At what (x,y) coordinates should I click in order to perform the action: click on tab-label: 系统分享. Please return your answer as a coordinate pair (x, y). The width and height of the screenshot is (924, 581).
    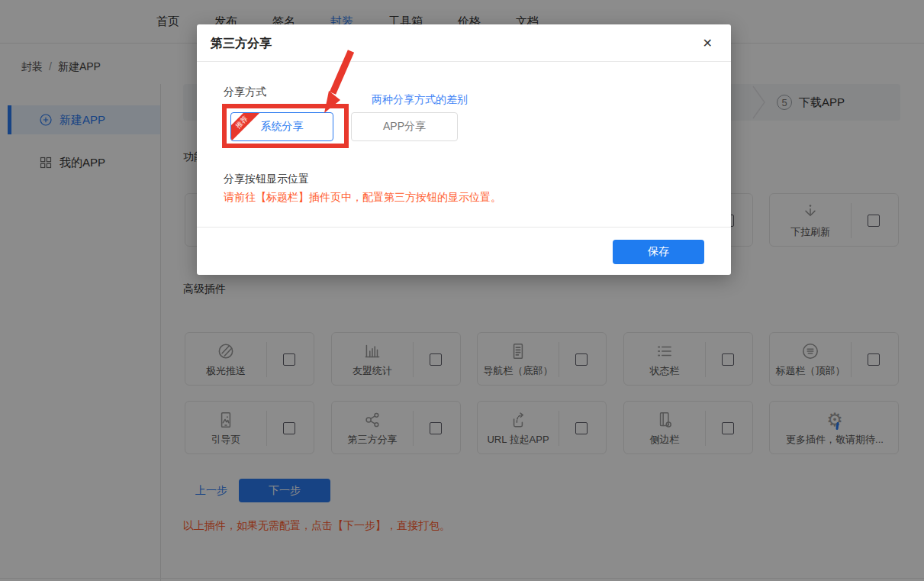
    Looking at the image, I should click on (282, 127).